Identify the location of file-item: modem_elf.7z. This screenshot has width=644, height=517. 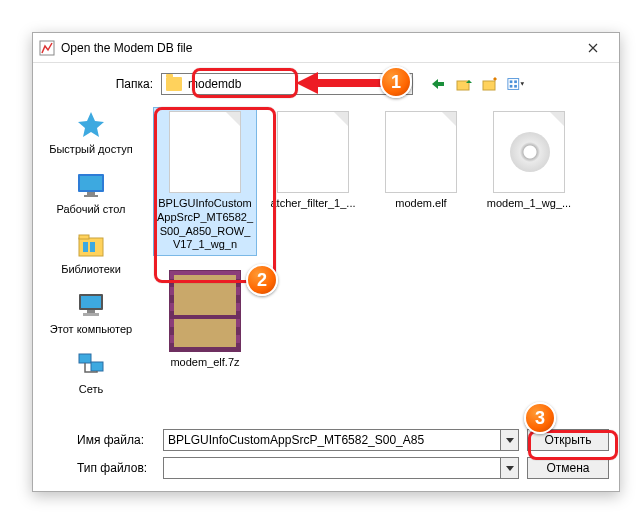
(205, 320).